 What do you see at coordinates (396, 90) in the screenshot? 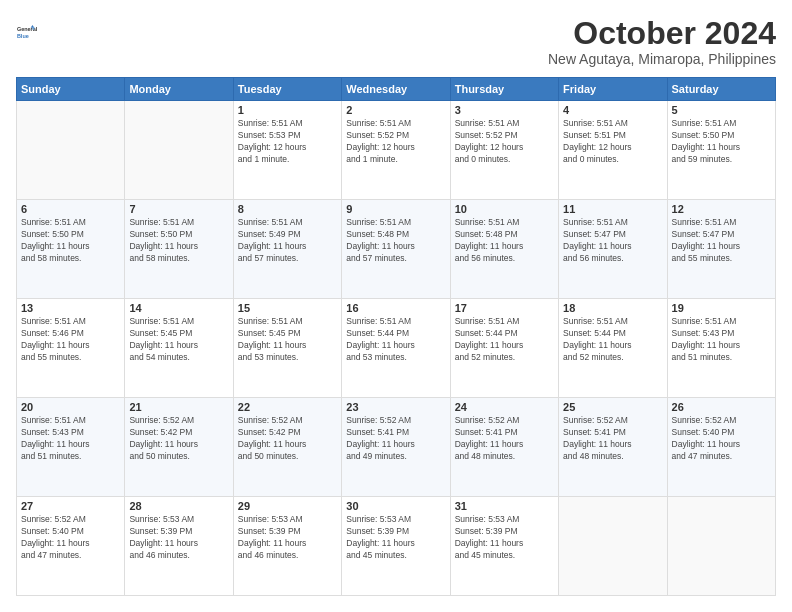
I see `col-wednesday: Wednesday` at bounding box center [396, 90].